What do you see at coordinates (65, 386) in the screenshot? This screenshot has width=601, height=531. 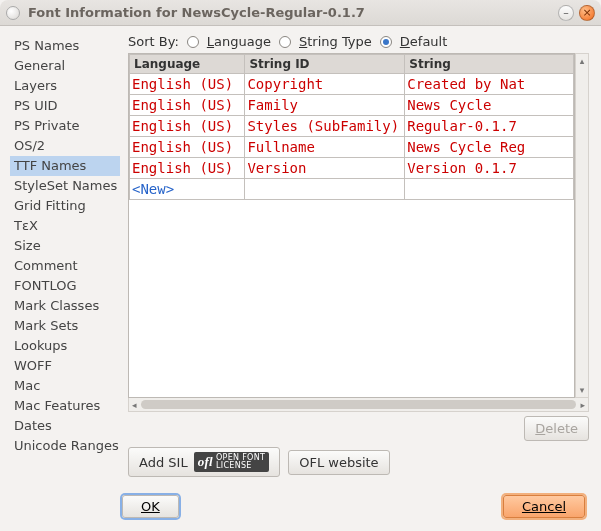 I see `sidebar-item-mac: Mac` at bounding box center [65, 386].